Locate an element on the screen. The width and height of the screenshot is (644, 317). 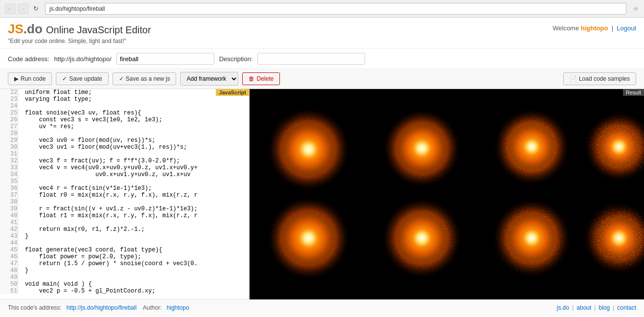
table-row: 42 return mix(r0, r1, f.z)*2.-1.; is located at coordinates (124, 229).